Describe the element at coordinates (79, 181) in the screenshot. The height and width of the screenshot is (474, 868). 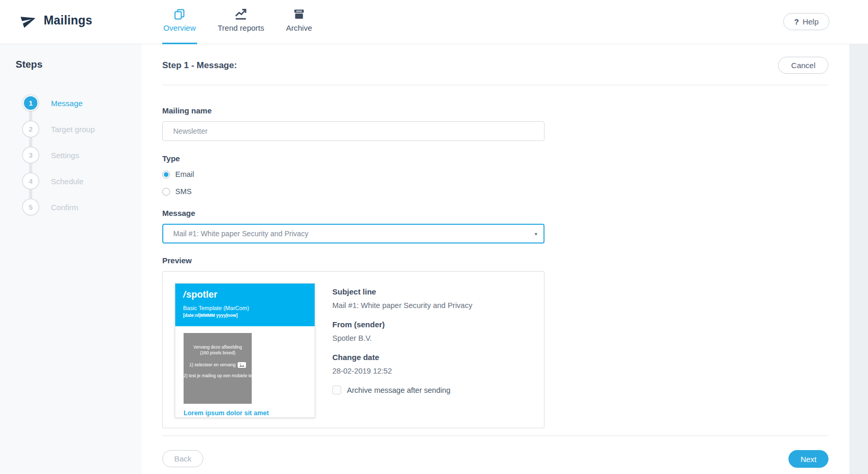
I see `step-schedule: 4 Schedule` at that location.